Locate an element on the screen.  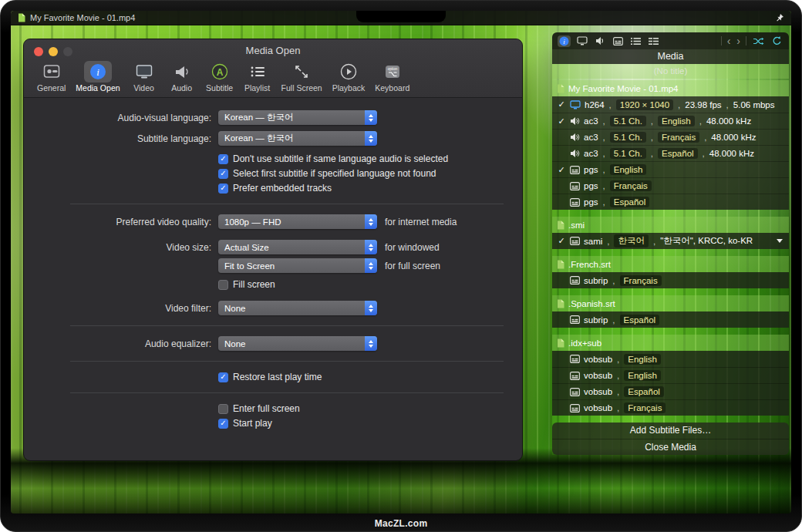
field-label: Video filter: is located at coordinates (121, 308).